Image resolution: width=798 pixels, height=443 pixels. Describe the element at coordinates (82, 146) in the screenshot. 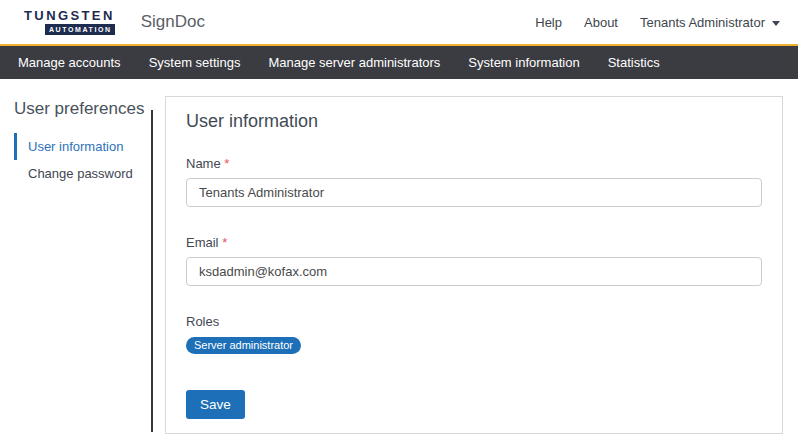

I see `sidebar-item-user-information: User information` at that location.